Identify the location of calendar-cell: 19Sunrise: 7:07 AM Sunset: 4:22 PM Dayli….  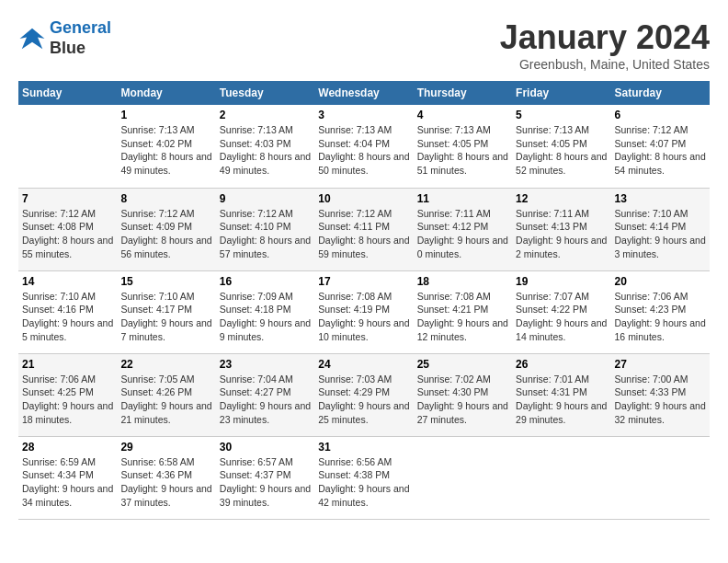
(561, 312).